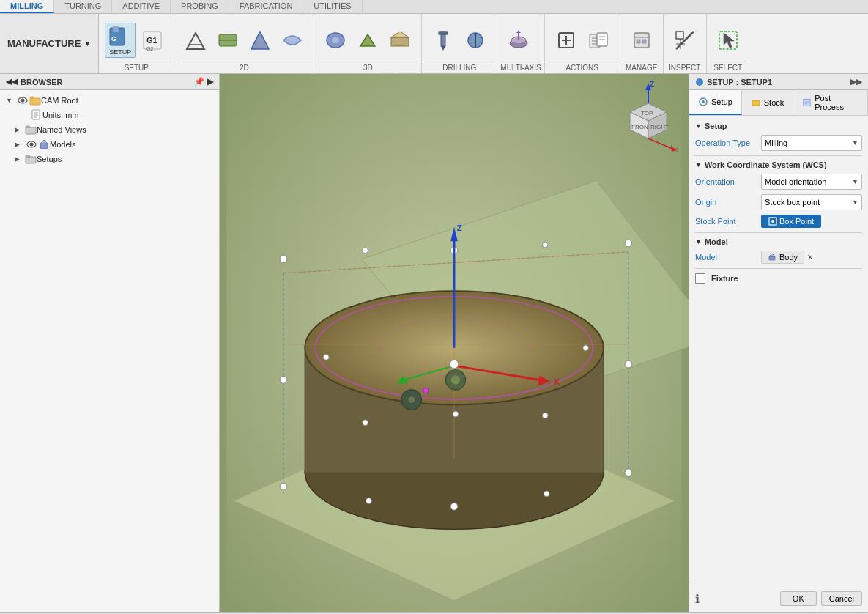  Describe the element at coordinates (292, 40) in the screenshot. I see `2d-btn4` at that location.